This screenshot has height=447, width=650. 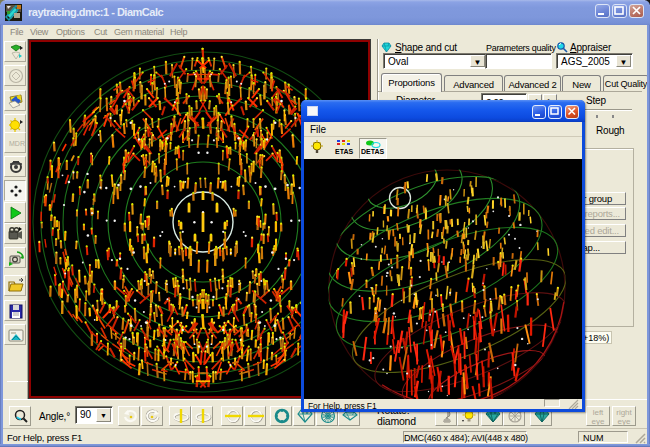 I want to click on svg-text: DETAS, so click(x=373, y=152).